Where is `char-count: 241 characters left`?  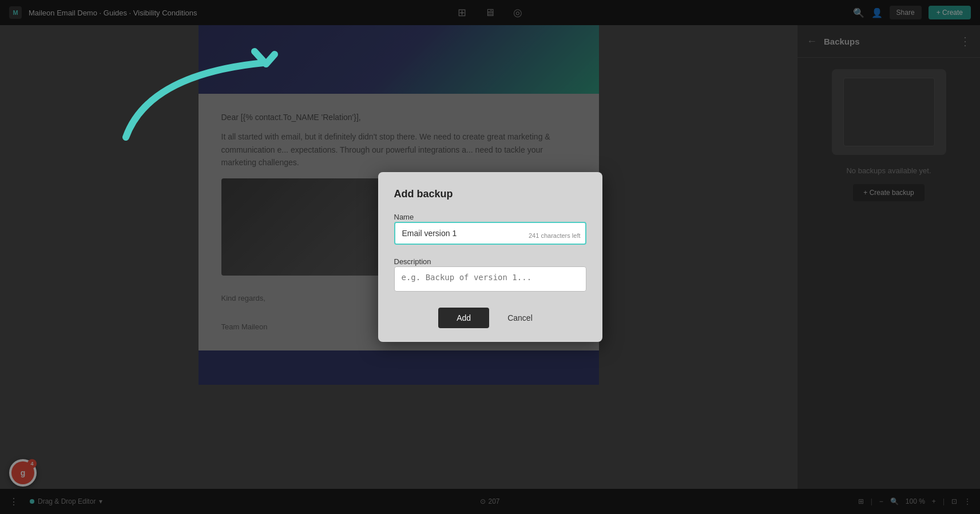
char-count: 241 characters left is located at coordinates (555, 236).